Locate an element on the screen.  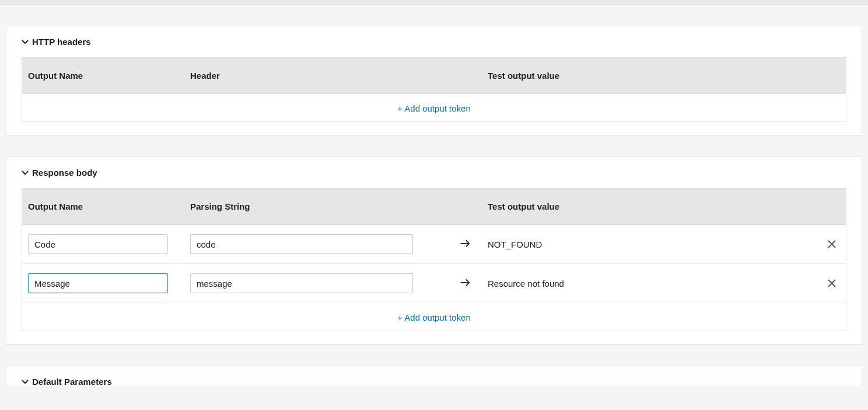
http-headers-title: HTTP headers is located at coordinates (62, 42).